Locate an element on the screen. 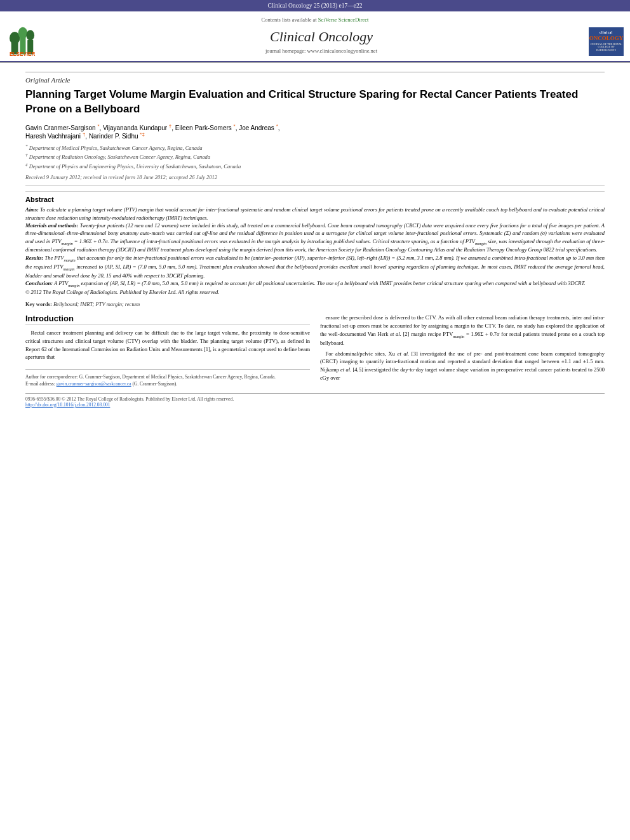 Image resolution: width=630 pixels, height=840 pixels. affil-1: Department of Medical Physics, Saskatche… is located at coordinates (116, 147).